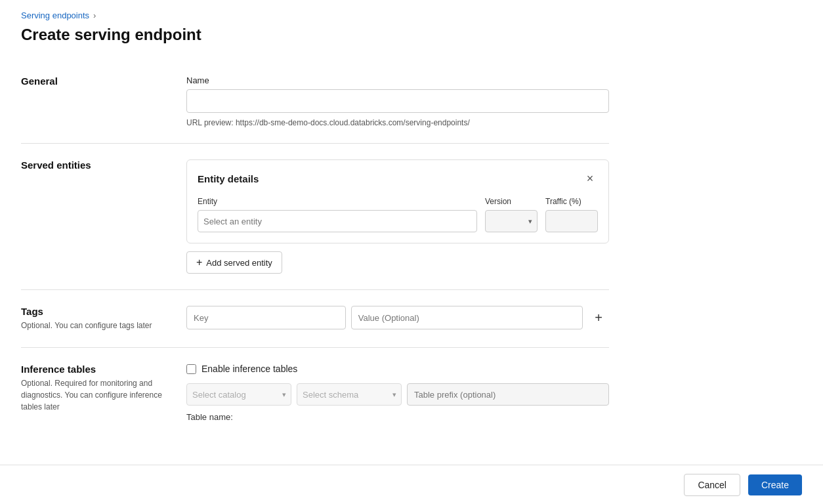 This screenshot has width=823, height=504. Describe the element at coordinates (398, 101) in the screenshot. I see `name-input` at that location.